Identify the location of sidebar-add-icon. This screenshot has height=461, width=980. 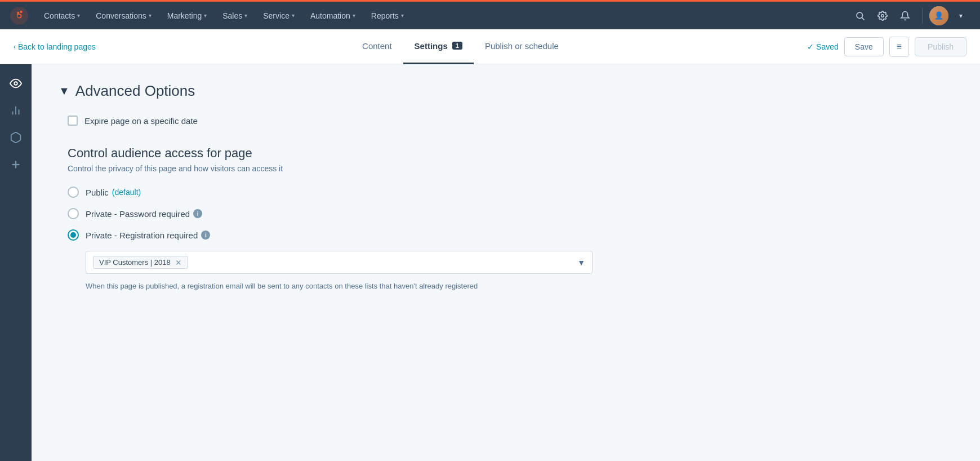
(16, 165).